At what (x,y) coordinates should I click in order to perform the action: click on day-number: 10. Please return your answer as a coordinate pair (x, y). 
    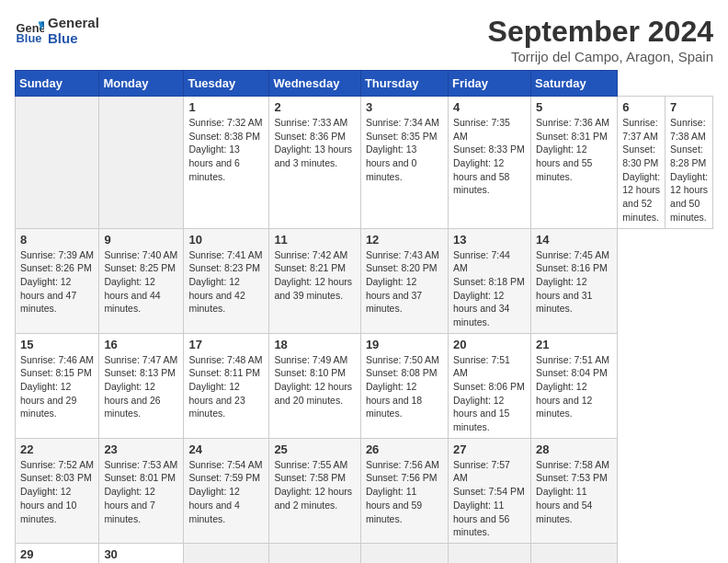
    Looking at the image, I should click on (226, 239).